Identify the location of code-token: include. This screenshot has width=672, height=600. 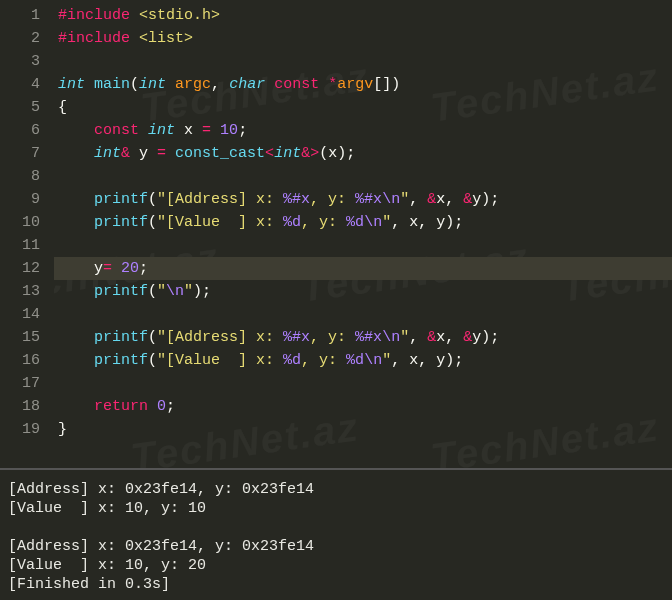
(98, 38).